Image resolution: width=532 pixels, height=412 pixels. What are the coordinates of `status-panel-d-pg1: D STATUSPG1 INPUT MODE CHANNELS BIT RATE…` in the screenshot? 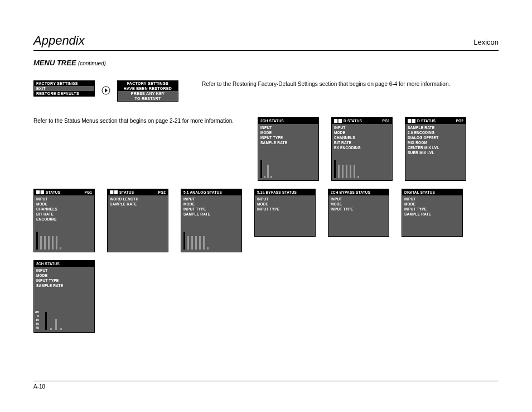 It's located at (362, 149).